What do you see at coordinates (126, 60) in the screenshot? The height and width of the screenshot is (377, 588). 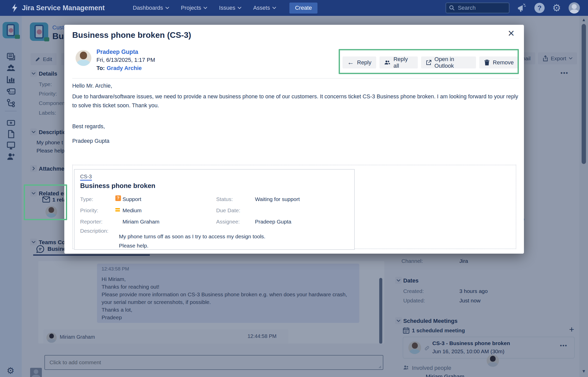 I see `email-date: Fri, 6/13/2025, 1:17 PM` at bounding box center [126, 60].